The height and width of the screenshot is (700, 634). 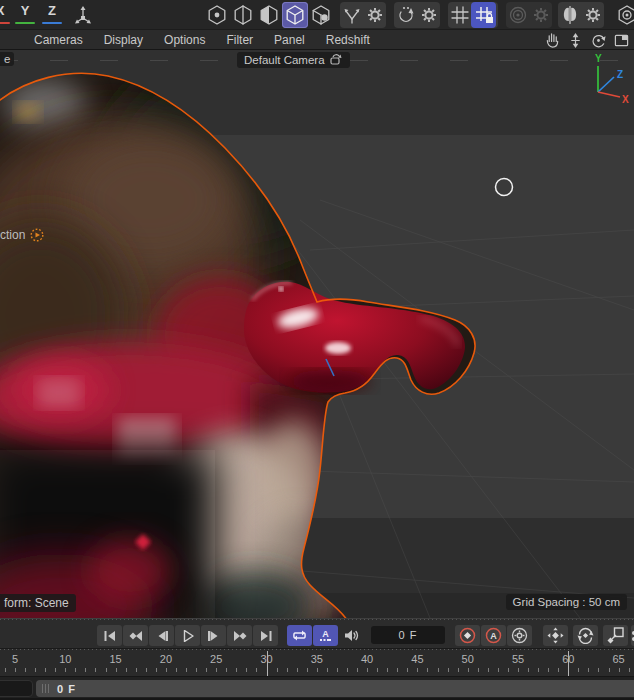 I want to click on record-position-button, so click(x=556, y=636).